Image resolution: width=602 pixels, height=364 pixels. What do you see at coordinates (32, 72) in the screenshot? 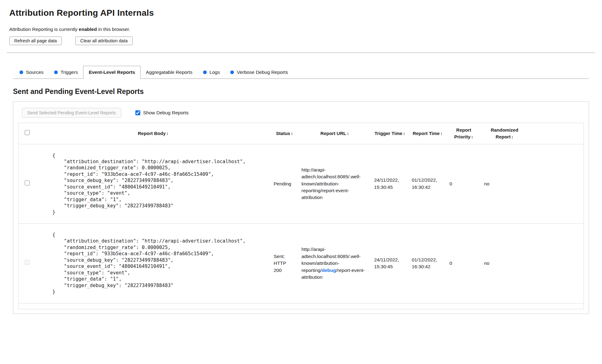
I see `tab-sources: Sources` at bounding box center [32, 72].